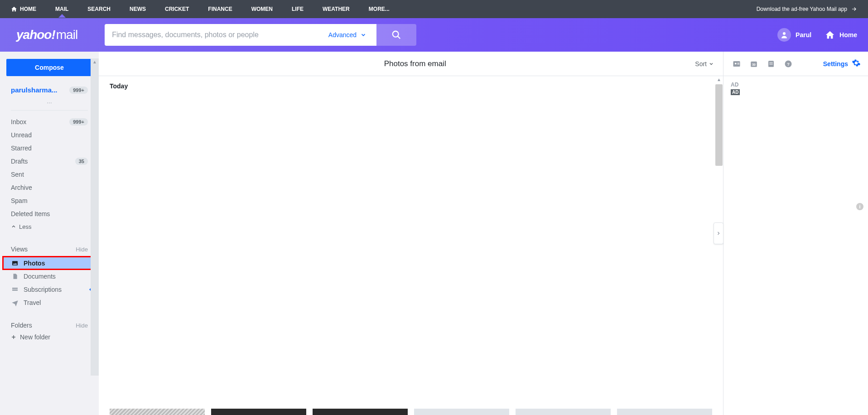 This screenshot has height=415, width=868. Describe the element at coordinates (49, 200) in the screenshot. I see `folder-spam: Spam` at that location.